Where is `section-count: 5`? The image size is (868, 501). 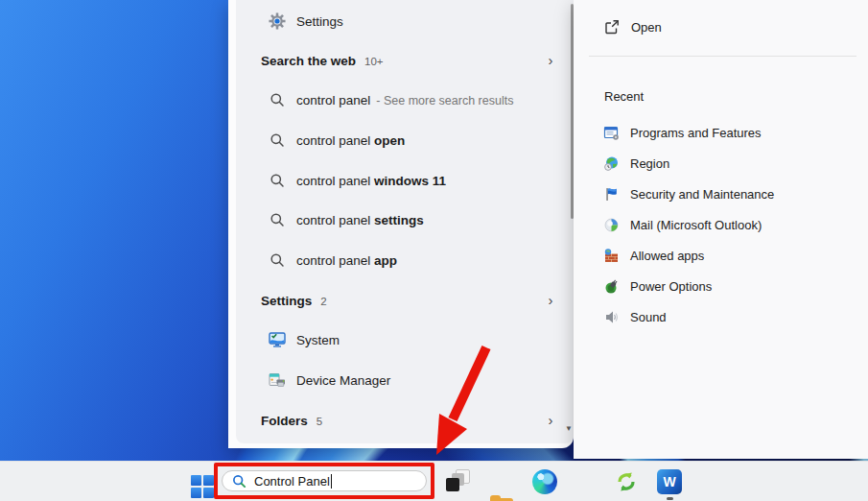 section-count: 5 is located at coordinates (319, 420).